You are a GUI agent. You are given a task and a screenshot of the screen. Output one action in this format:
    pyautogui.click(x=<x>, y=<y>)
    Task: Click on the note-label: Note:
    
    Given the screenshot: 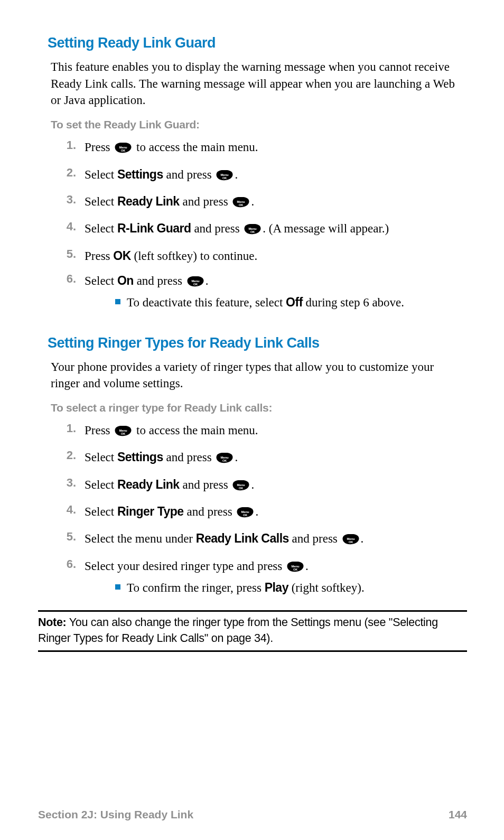 What is the action you would take?
    pyautogui.click(x=52, y=622)
    